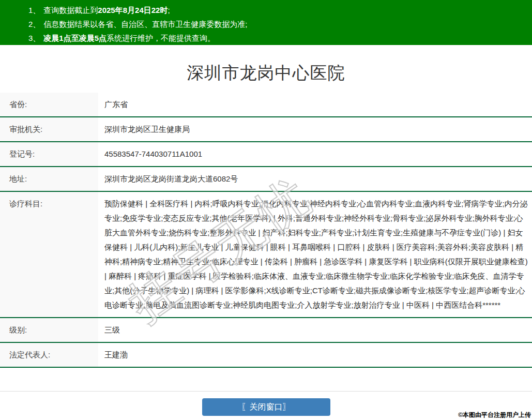  What do you see at coordinates (70, 10) in the screenshot?
I see `notice-text: 查询数据截止到` at bounding box center [70, 10].